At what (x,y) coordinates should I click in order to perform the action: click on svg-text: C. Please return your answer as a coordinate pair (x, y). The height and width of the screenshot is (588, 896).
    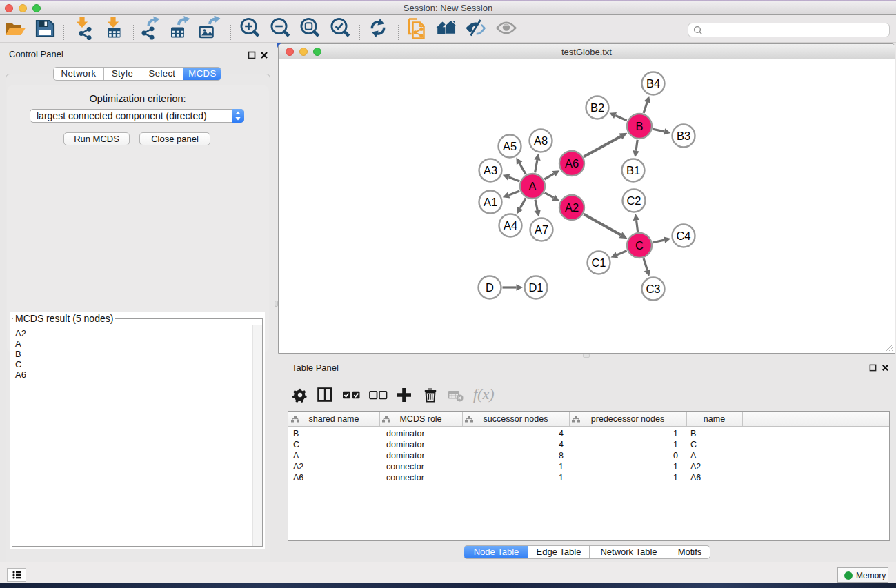
    Looking at the image, I should click on (639, 245).